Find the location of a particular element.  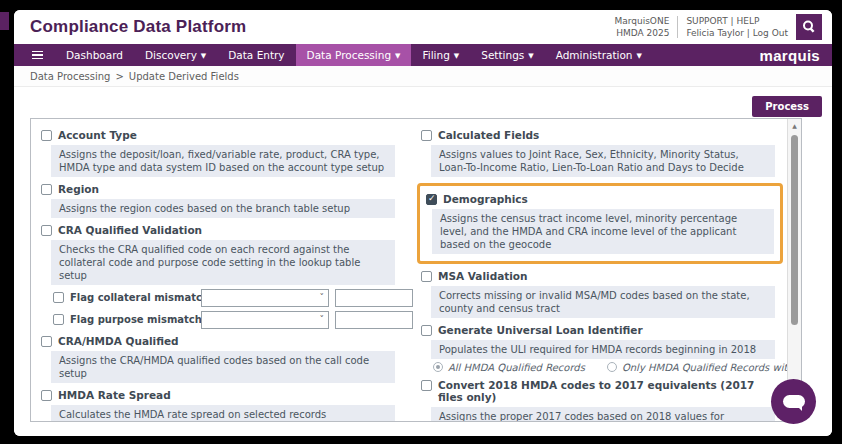

demographics-label: Demographics is located at coordinates (486, 199).